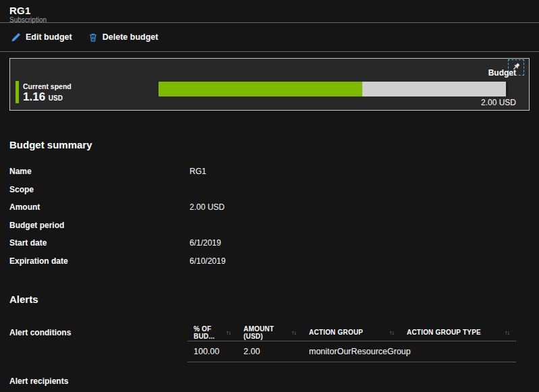 This screenshot has width=539, height=392. What do you see at coordinates (270, 175) in the screenshot?
I see `summary-row-name: Name RG1` at bounding box center [270, 175].